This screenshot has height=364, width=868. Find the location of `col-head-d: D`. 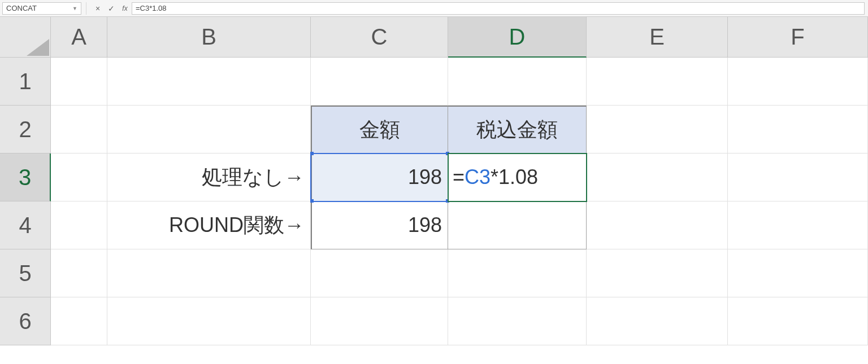

col-head-d: D is located at coordinates (518, 37).